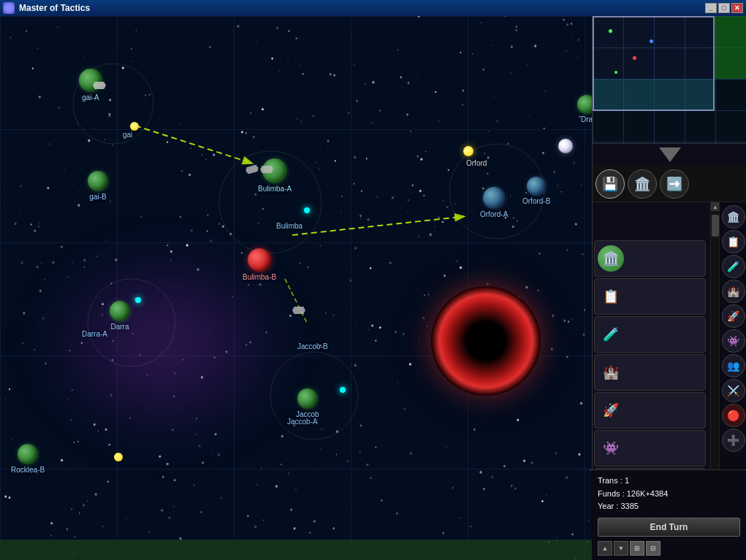 Image resolution: width=746 pixels, height=560 pixels. Describe the element at coordinates (637, 548) in the screenshot. I see `nav-extra-button: ⊞` at that location.